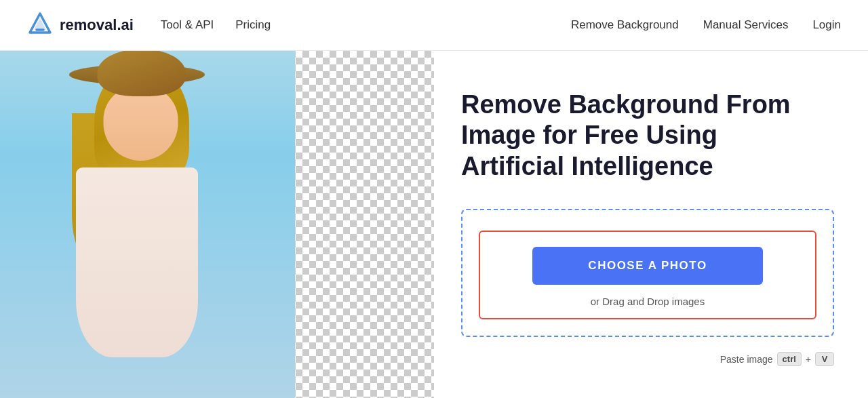  What do you see at coordinates (648, 275) in the screenshot?
I see `drop-zone-inner: CHOOSE A PHOTO or Drag and Drop images` at bounding box center [648, 275].